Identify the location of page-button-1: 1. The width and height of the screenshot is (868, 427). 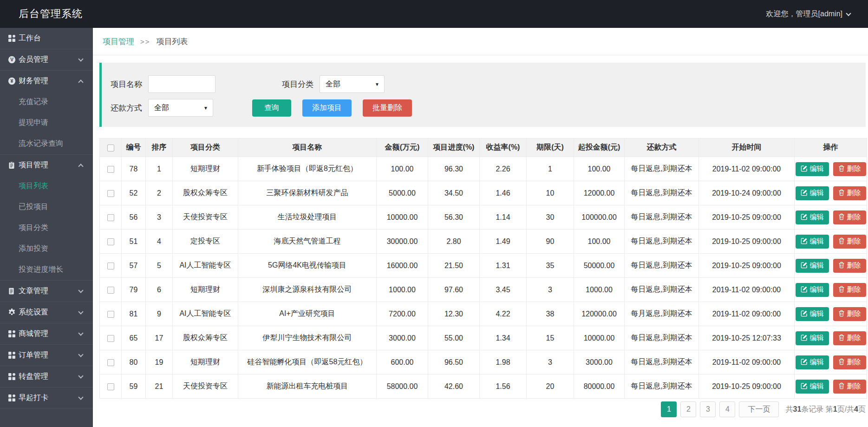
(669, 409).